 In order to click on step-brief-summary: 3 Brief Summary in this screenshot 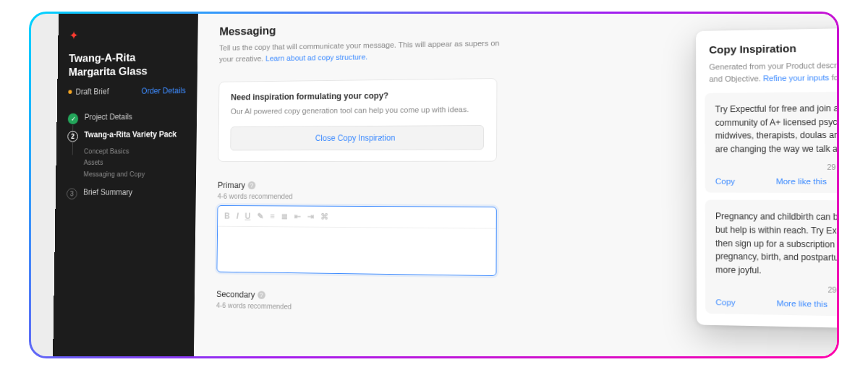, I will do `click(126, 194)`.